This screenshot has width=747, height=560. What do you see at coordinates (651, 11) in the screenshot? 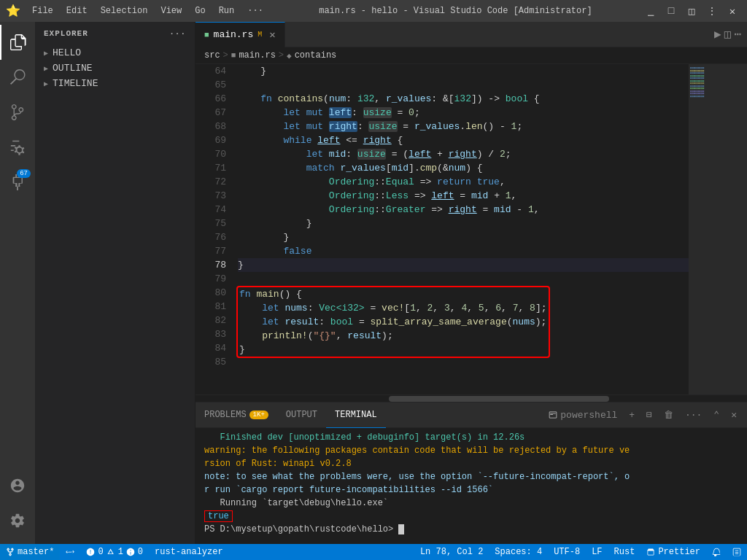
I see `minimize-button: ⎯` at bounding box center [651, 11].